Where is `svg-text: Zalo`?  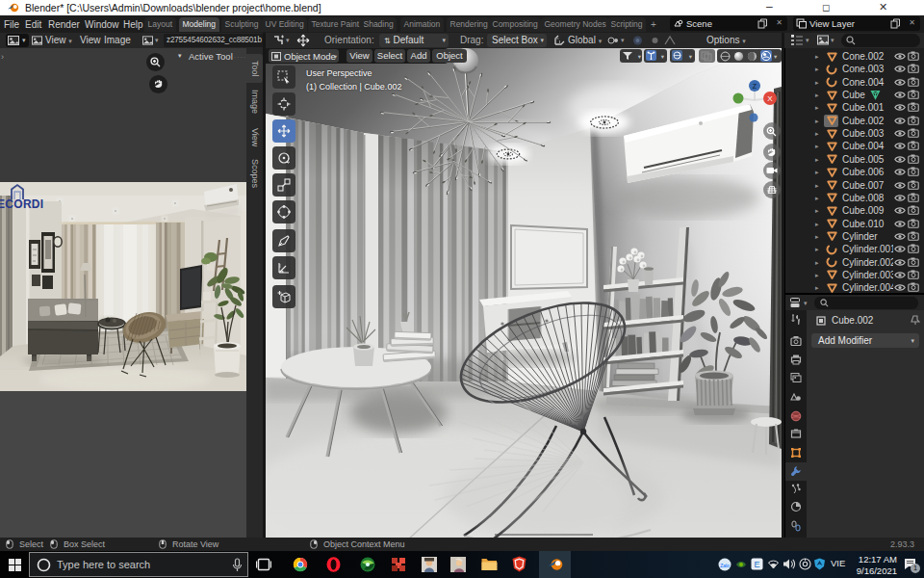 svg-text: Zalo is located at coordinates (725, 565).